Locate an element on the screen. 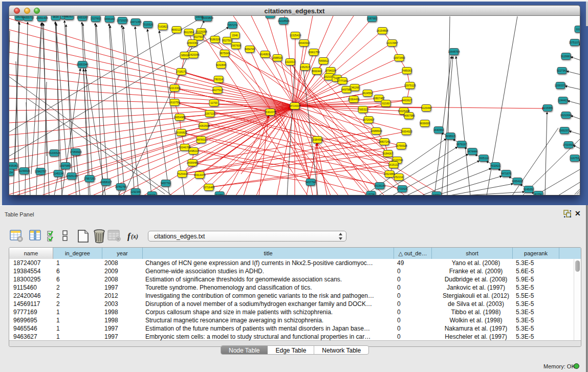 The width and height of the screenshot is (588, 372). svg-text: 7632621 is located at coordinates (495, 166).